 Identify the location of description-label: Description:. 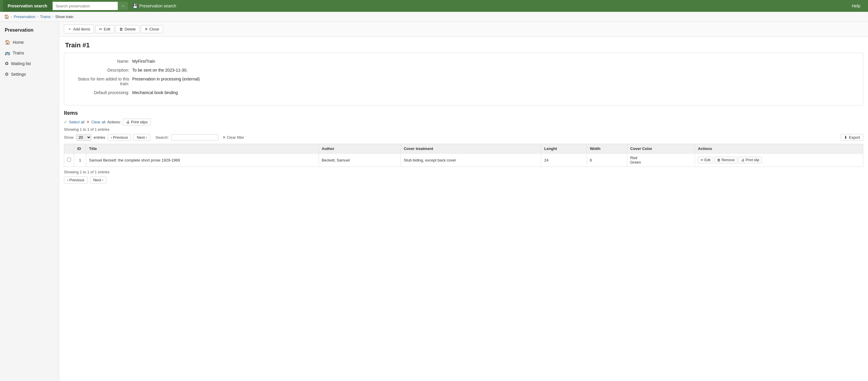
(102, 70).